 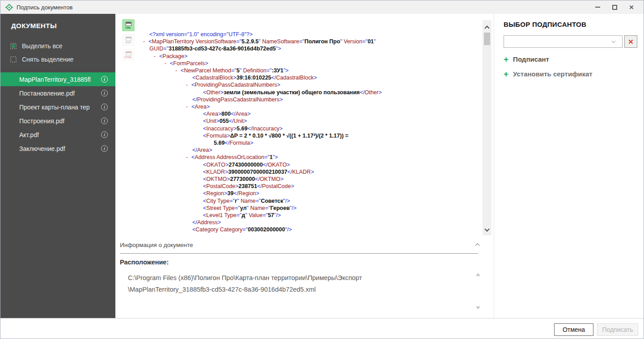 I want to click on xml-line: <?xml version="1.0" encoding="UTF-8"?>, so click(x=298, y=34).